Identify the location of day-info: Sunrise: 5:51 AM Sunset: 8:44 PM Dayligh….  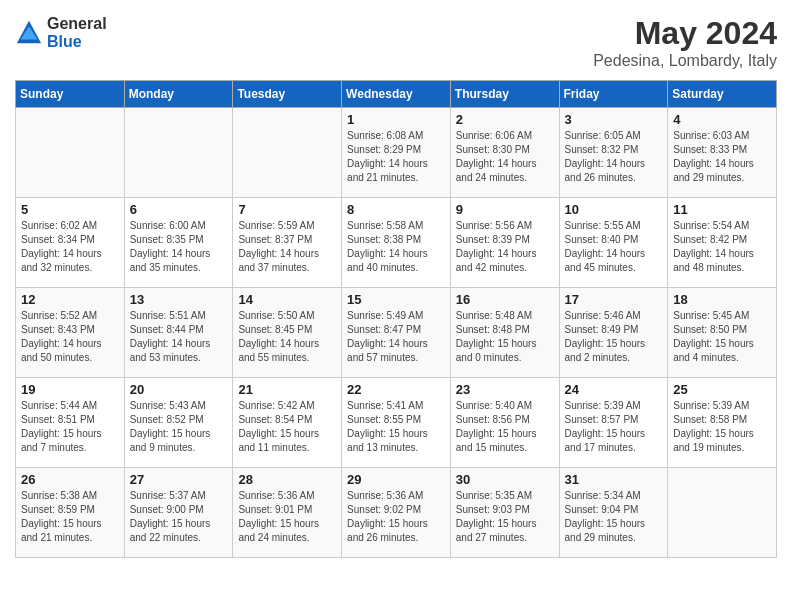
(179, 337).